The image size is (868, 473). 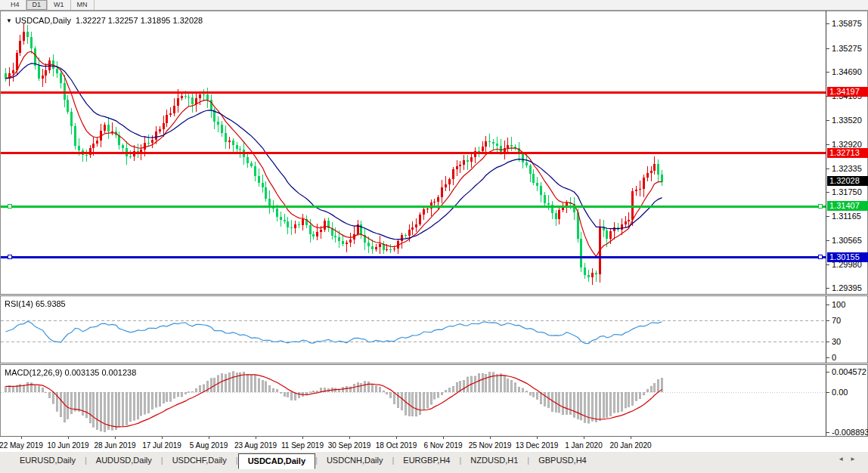 I want to click on price-badge-1.30155: 1.30155, so click(x=848, y=257).